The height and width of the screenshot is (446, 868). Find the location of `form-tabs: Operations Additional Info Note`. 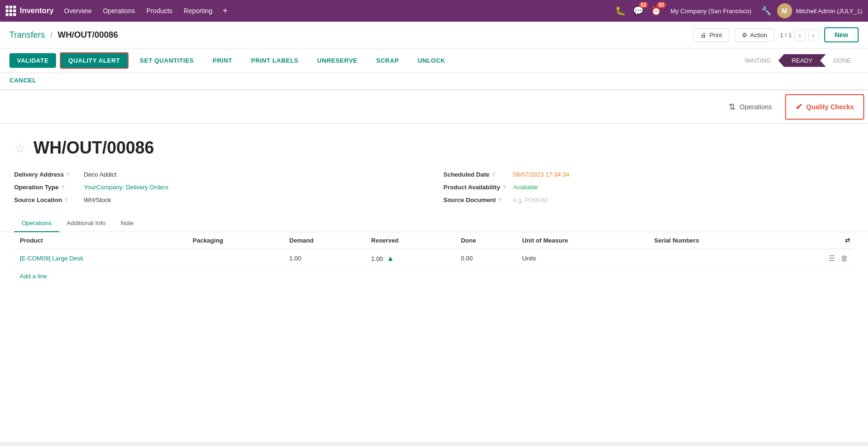

form-tabs: Operations Additional Info Note is located at coordinates (434, 223).